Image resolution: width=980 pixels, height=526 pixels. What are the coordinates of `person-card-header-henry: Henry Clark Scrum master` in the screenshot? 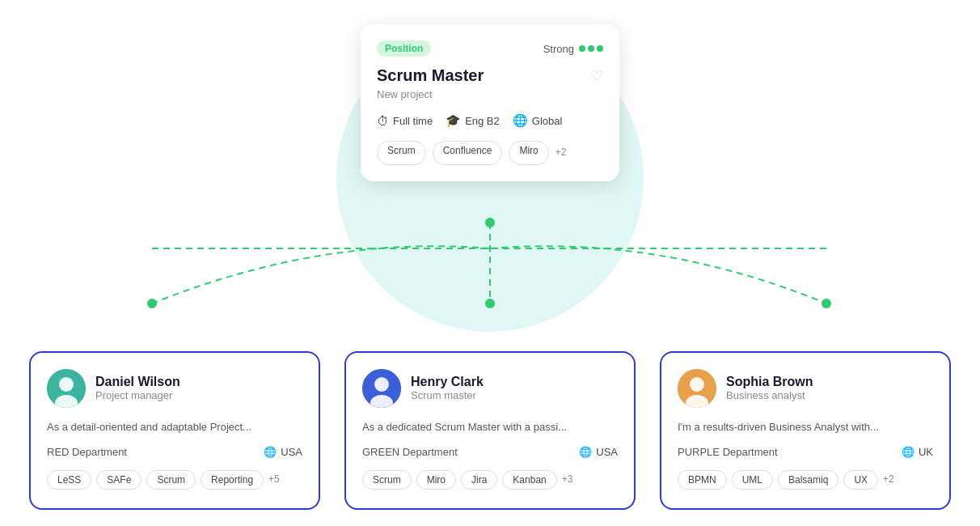 It's located at (490, 388).